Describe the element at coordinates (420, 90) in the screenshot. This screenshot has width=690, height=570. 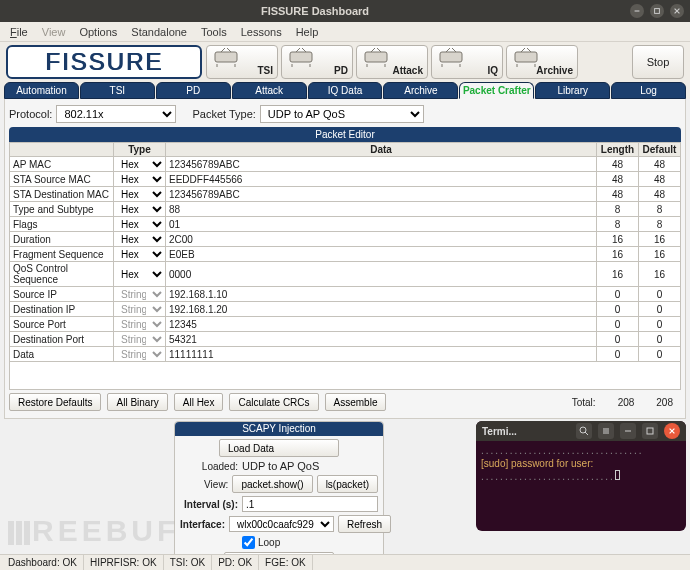
I see `tab-archive: Archive` at that location.